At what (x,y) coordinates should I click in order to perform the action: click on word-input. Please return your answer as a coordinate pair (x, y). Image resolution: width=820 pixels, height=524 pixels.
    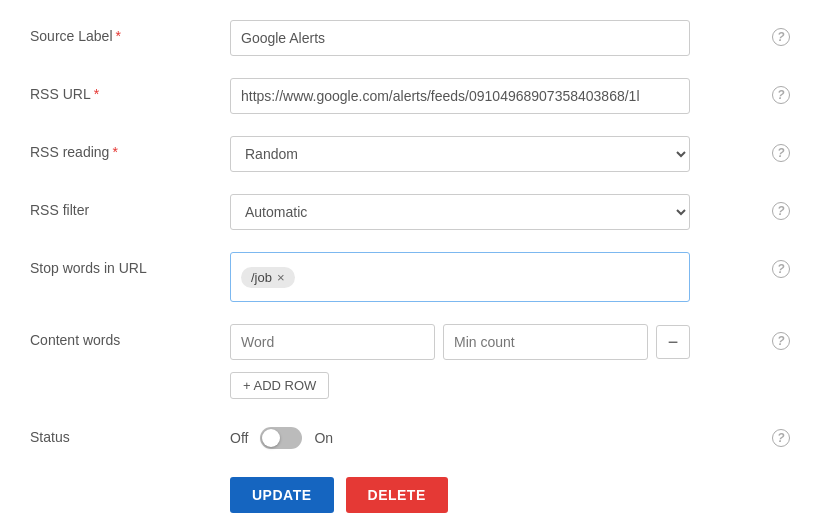
    Looking at the image, I should click on (332, 342).